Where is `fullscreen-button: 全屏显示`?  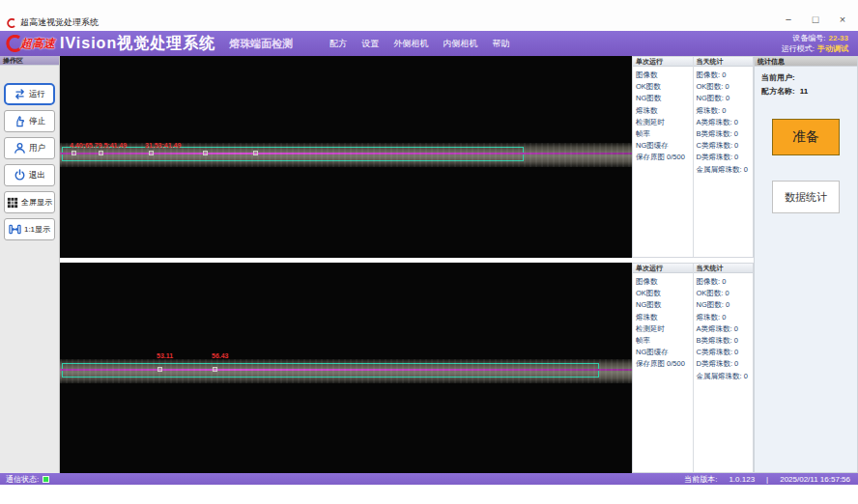
fullscreen-button: 全屏显示 is located at coordinates (29, 203).